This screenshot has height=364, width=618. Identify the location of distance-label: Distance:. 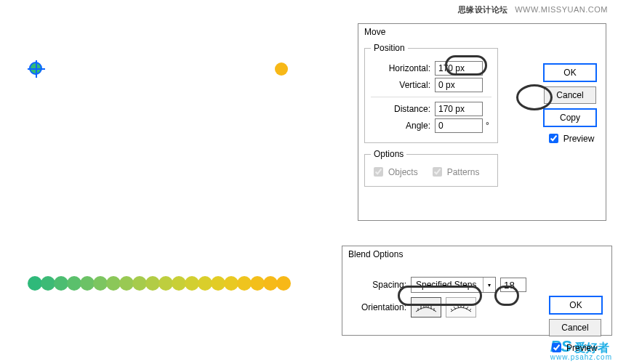
(412, 109).